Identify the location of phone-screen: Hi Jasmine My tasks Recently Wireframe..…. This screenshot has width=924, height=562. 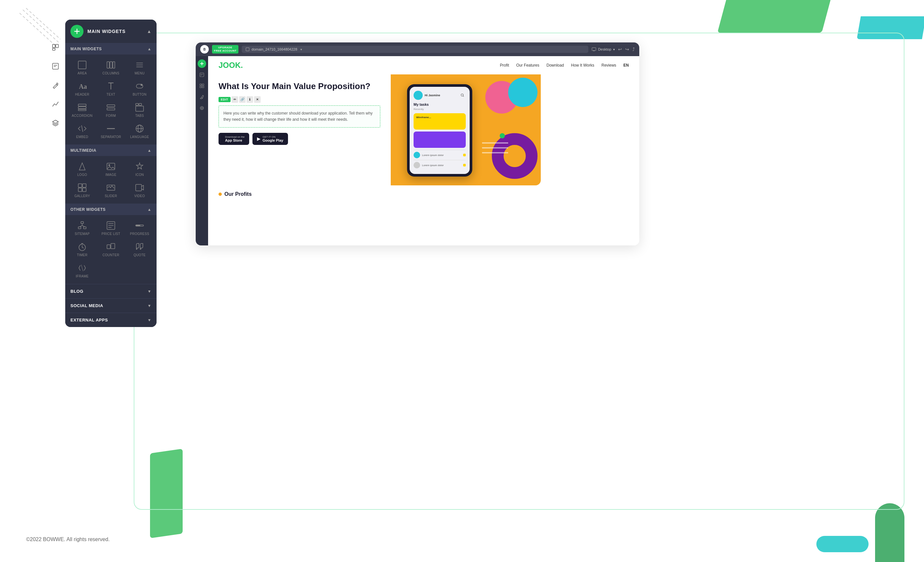
(440, 131).